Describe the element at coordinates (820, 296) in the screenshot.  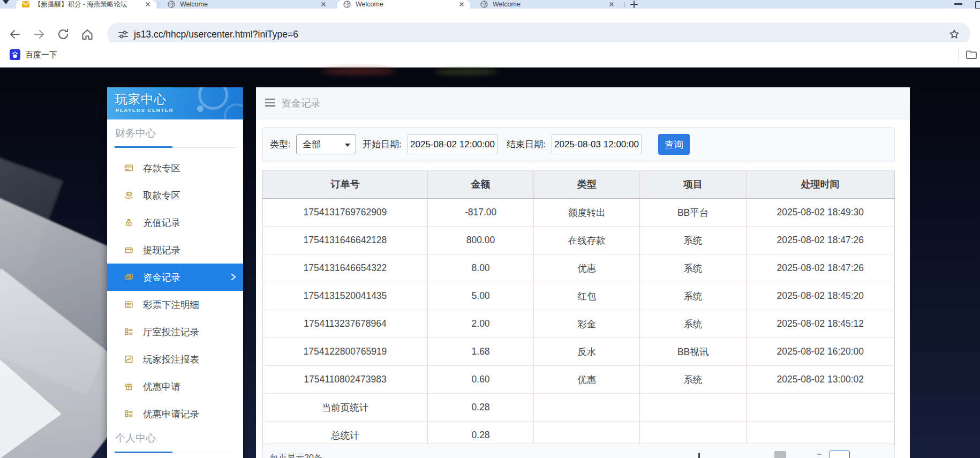
I see `cell-time: 2025-08-02 18:45:20` at that location.